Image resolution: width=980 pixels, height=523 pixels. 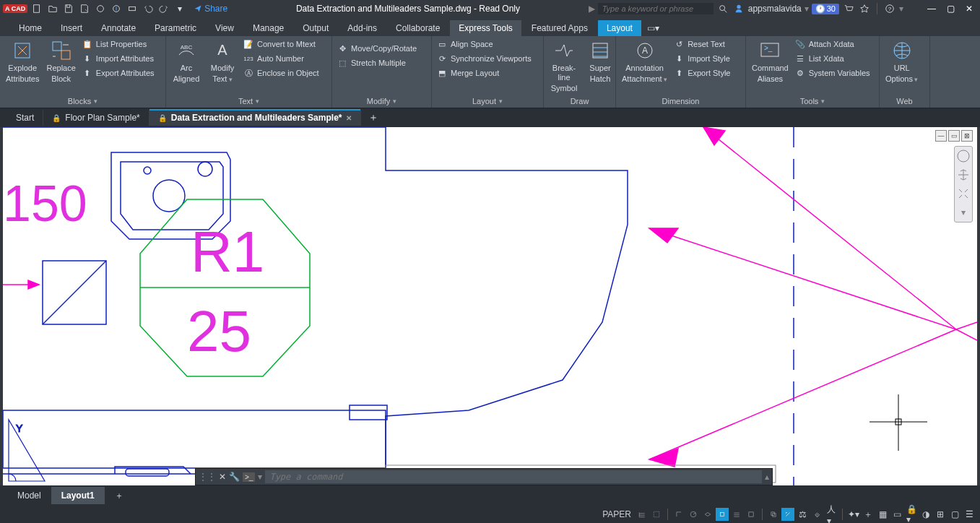 What do you see at coordinates (71, 28) in the screenshot?
I see `tab-insert: Insert` at bounding box center [71, 28].